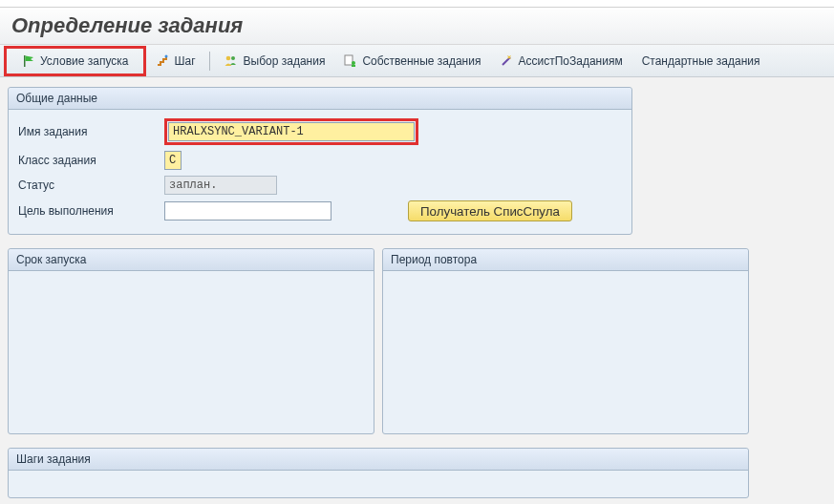 This screenshot has width=834, height=504. Describe the element at coordinates (191, 260) in the screenshot. I see `panel-title: Срок запуска` at that location.